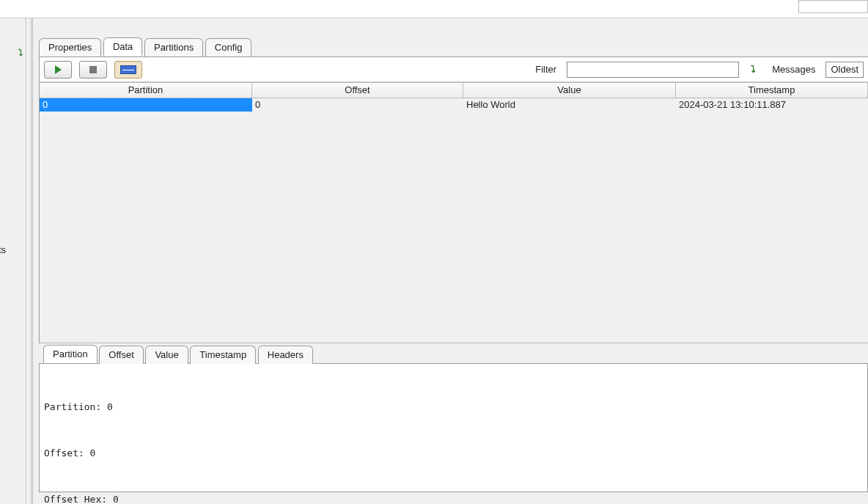 Image resolution: width=868 pixels, height=504 pixels. I want to click on filter-apply-icon: ⤵, so click(754, 69).